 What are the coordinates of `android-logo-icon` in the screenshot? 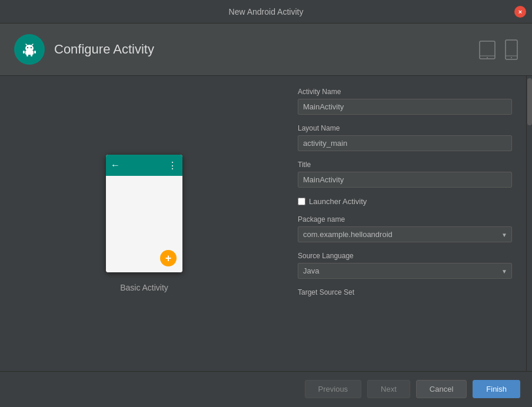 It's located at (29, 49).